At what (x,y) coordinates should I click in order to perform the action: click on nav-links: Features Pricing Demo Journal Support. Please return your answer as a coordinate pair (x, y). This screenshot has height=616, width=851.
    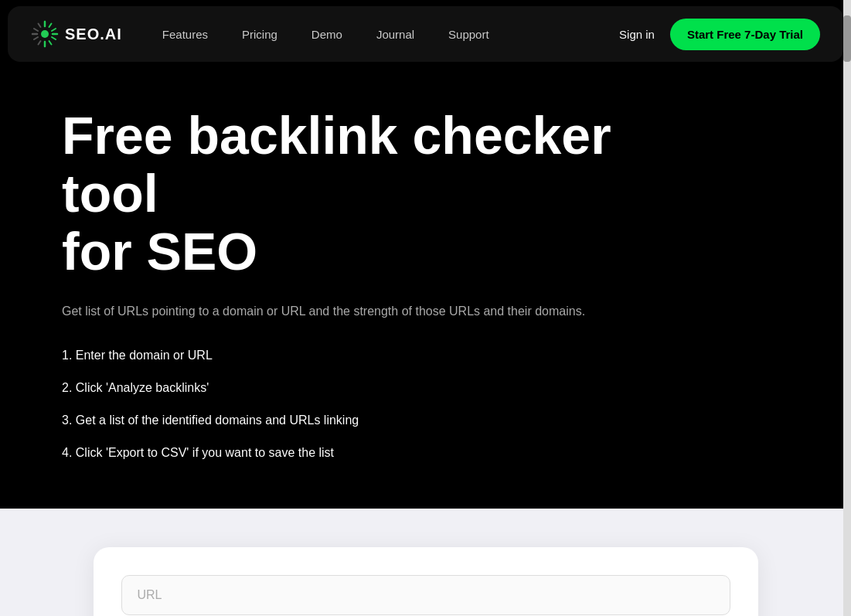
    Looking at the image, I should click on (382, 34).